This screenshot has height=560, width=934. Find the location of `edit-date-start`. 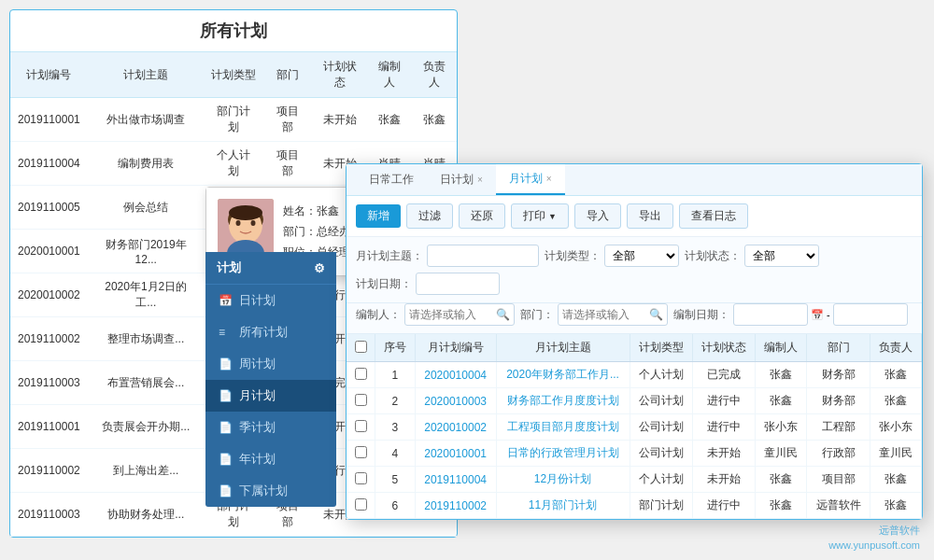

edit-date-start is located at coordinates (771, 315).